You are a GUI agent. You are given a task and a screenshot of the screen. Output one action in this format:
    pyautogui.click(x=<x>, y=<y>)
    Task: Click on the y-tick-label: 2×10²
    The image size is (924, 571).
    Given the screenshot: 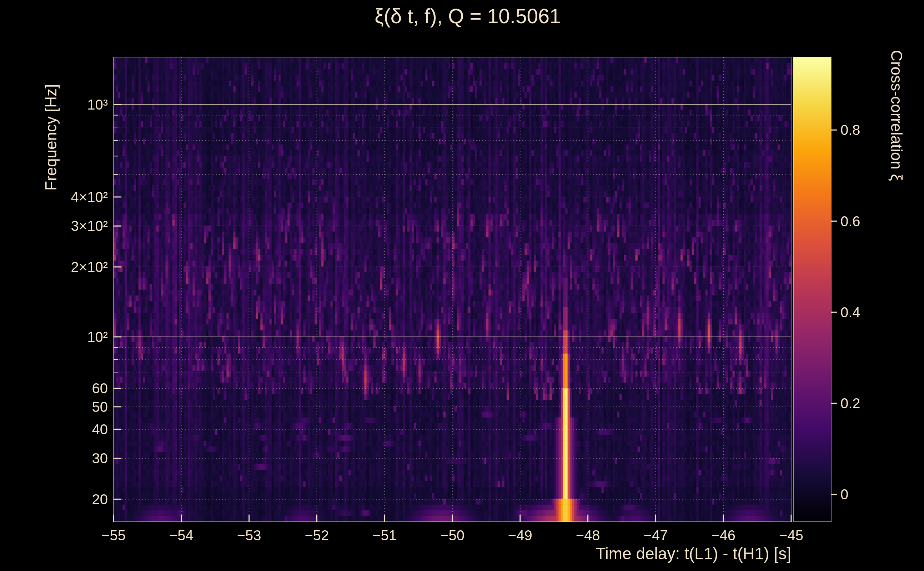 What is the action you would take?
    pyautogui.click(x=89, y=267)
    